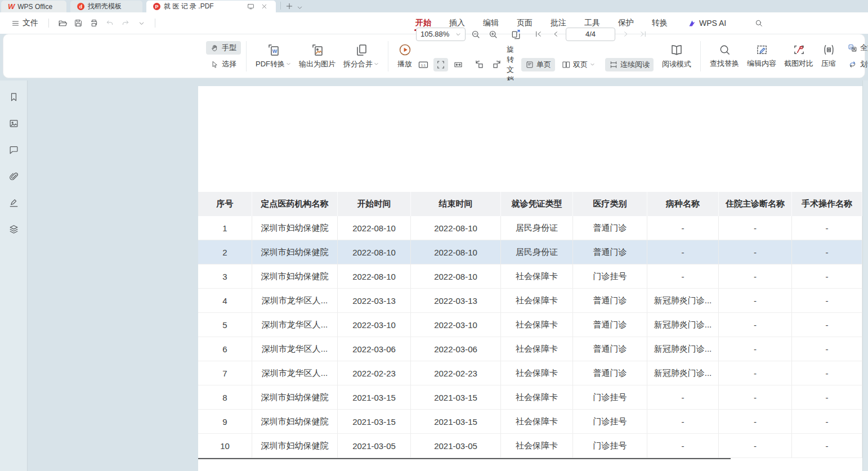 This screenshot has height=471, width=868. What do you see at coordinates (590, 34) in the screenshot?
I see `page-number-input: 4/4` at bounding box center [590, 34].